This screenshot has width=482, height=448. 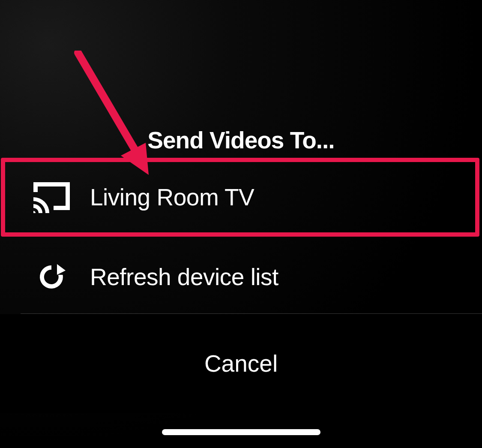 What do you see at coordinates (251, 314) in the screenshot?
I see `divider` at bounding box center [251, 314].